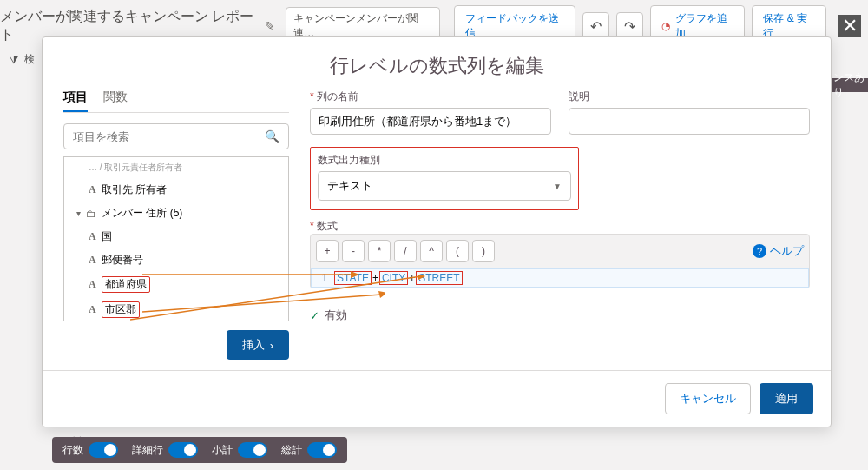 This screenshot has width=868, height=470. What do you see at coordinates (78, 214) in the screenshot?
I see `chevron-down-icon: ▾` at bounding box center [78, 214].